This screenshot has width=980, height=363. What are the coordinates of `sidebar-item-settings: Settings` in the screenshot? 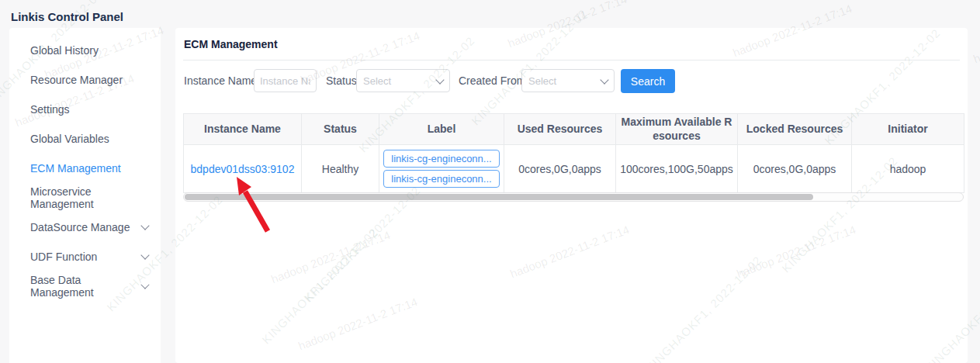 It's located at (85, 109).